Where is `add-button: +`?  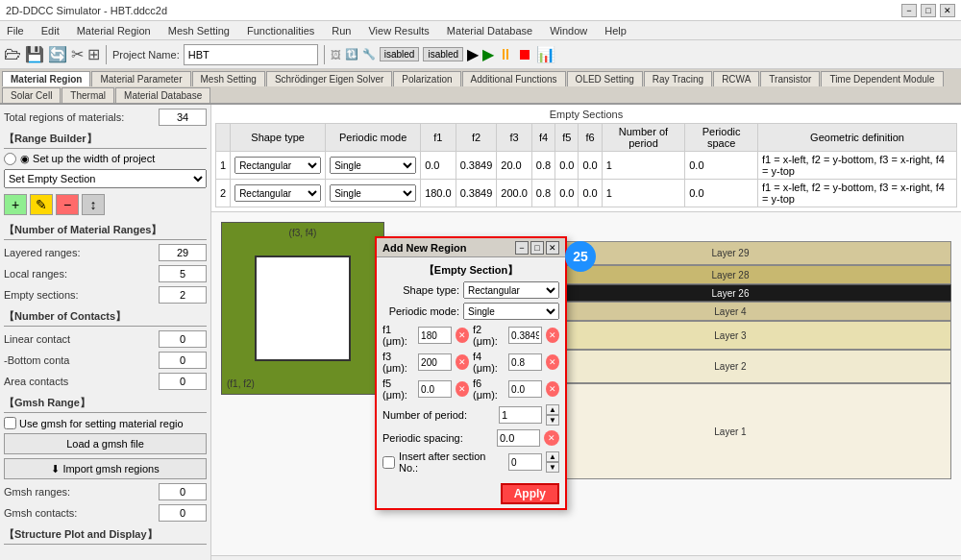
add-button: + is located at coordinates (15, 205).